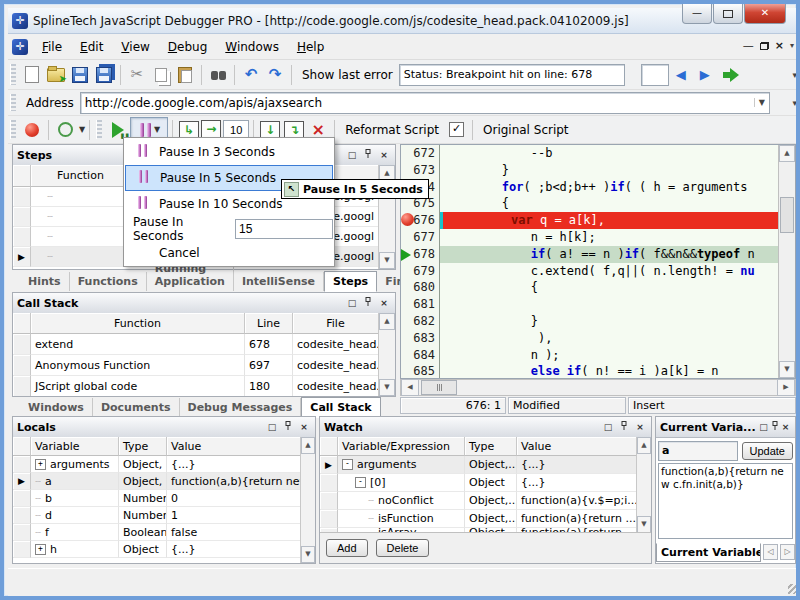 The width and height of the screenshot is (800, 600). I want to click on table-row: ┄bNumber0, so click(157, 498).